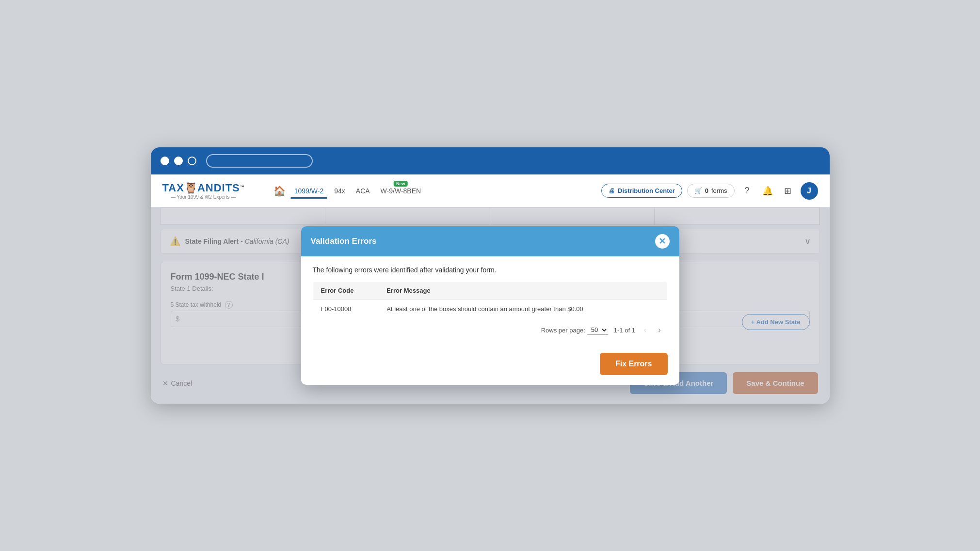 This screenshot has width=980, height=551. What do you see at coordinates (747, 191) in the screenshot?
I see `help-button: ?` at bounding box center [747, 191].